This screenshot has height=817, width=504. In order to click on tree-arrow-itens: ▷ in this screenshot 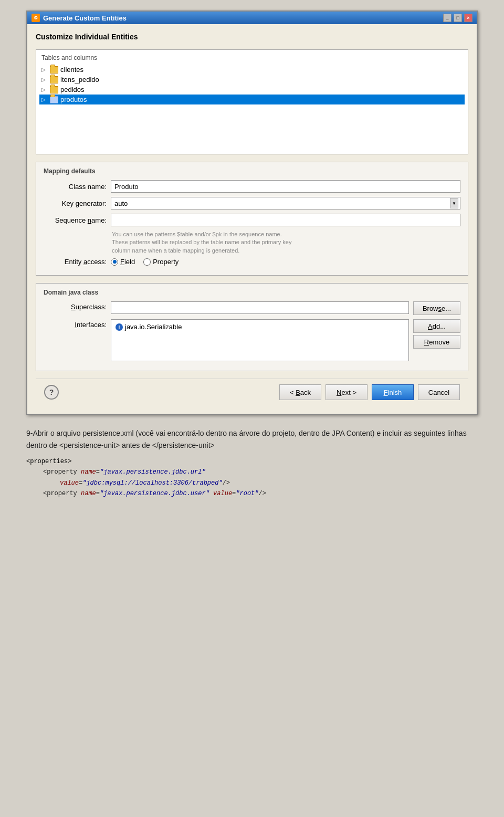, I will do `click(45, 80)`.